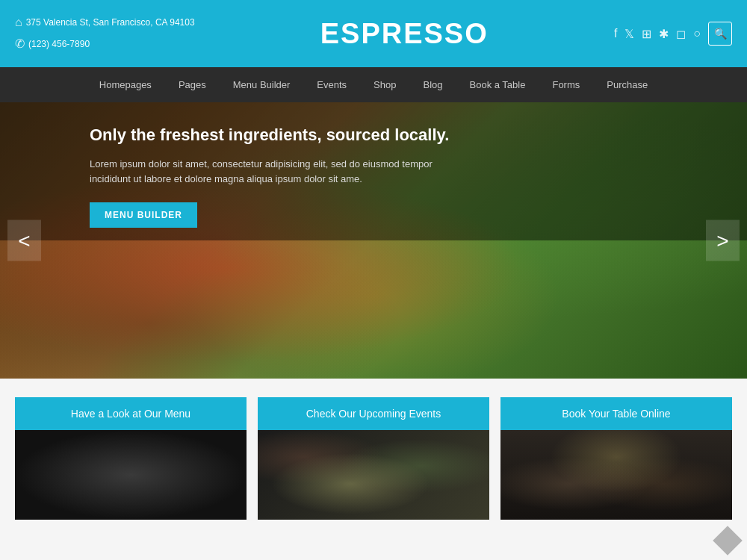 This screenshot has height=560, width=747. Describe the element at coordinates (374, 458) in the screenshot. I see `events-card: Check Our Upcoming Events` at that location.